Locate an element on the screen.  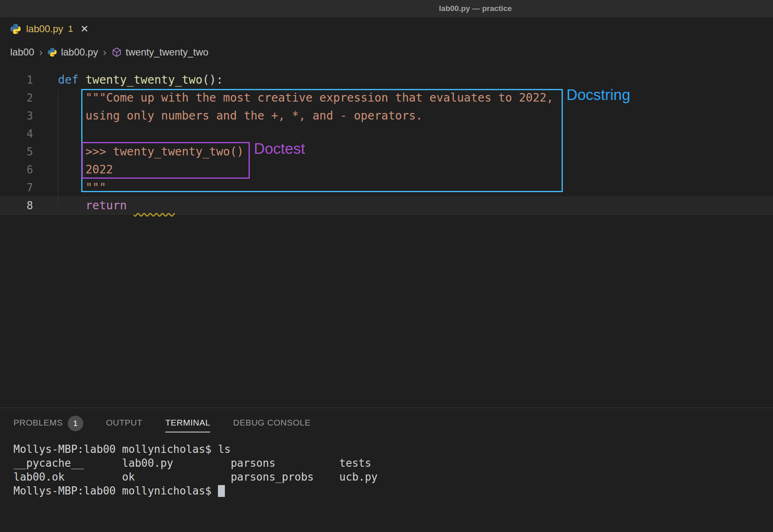
problems-count-badge: 1 is located at coordinates (76, 423).